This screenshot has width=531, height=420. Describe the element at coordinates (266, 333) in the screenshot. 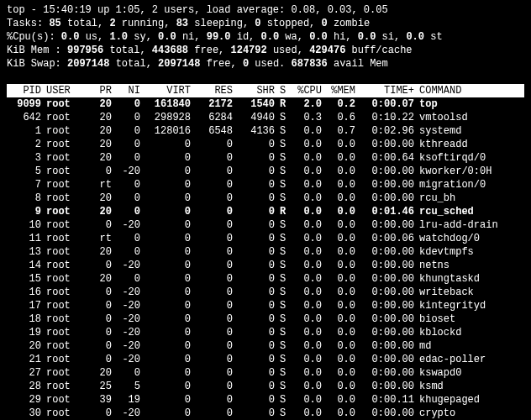

I see `process-row: 19root0-20000S0.00.00:00.00kblockd` at that location.